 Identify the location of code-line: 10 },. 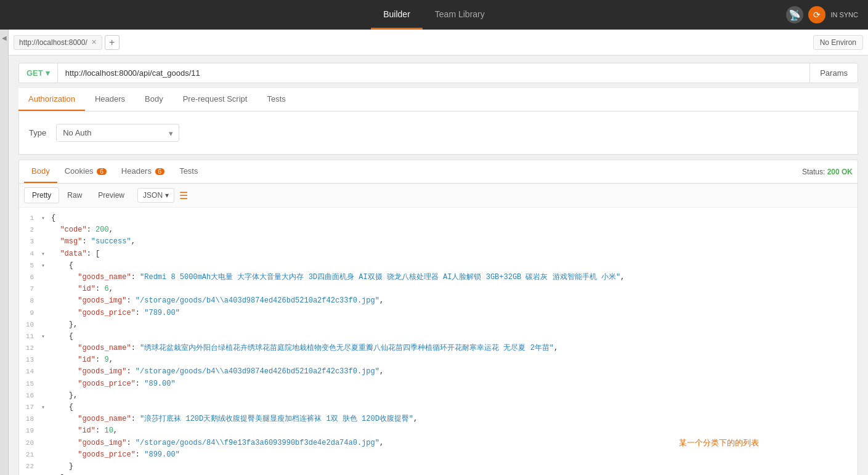
(439, 325).